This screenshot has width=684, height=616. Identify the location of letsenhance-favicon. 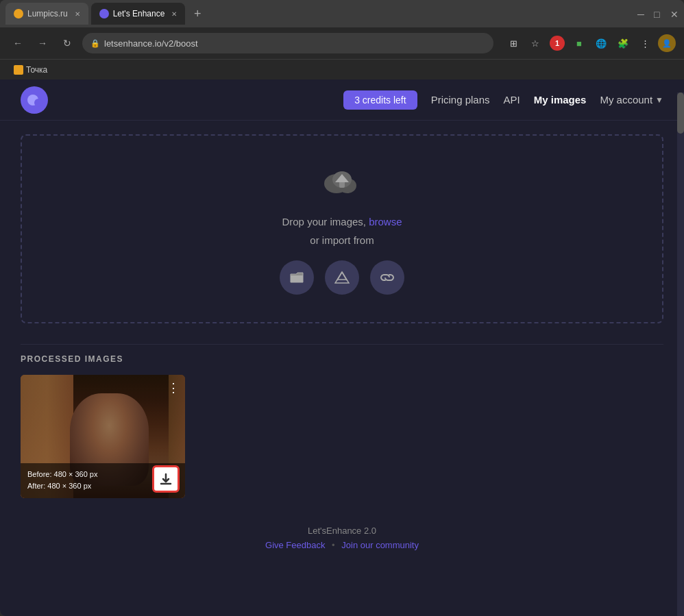
(104, 14).